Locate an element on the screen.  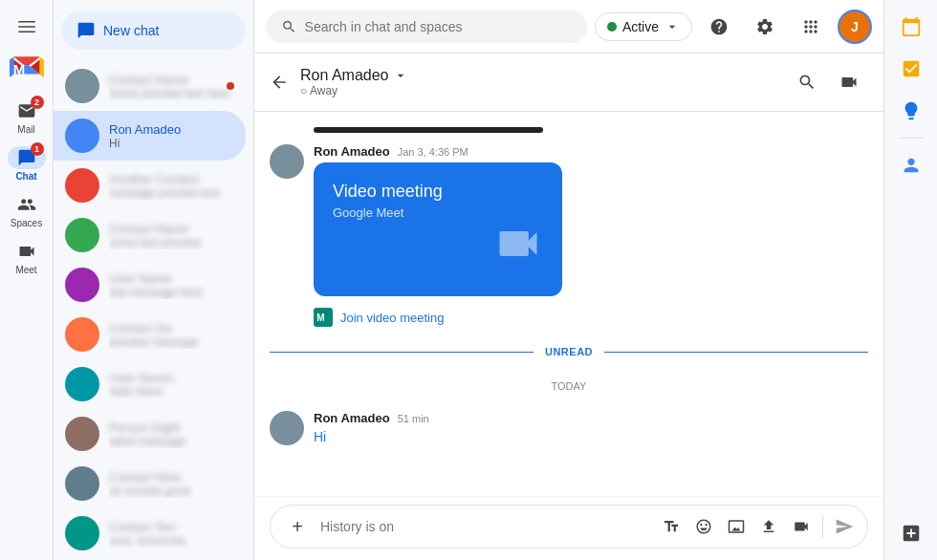
new-chat-button: New chat is located at coordinates (153, 31).